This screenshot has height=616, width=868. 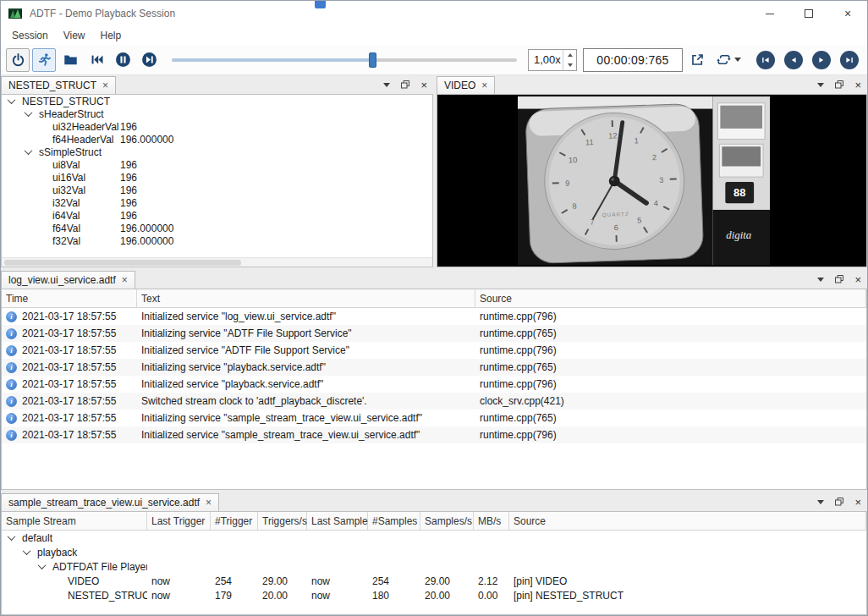 What do you see at coordinates (217, 190) in the screenshot?
I see `tree-item: ui32Val196` at bounding box center [217, 190].